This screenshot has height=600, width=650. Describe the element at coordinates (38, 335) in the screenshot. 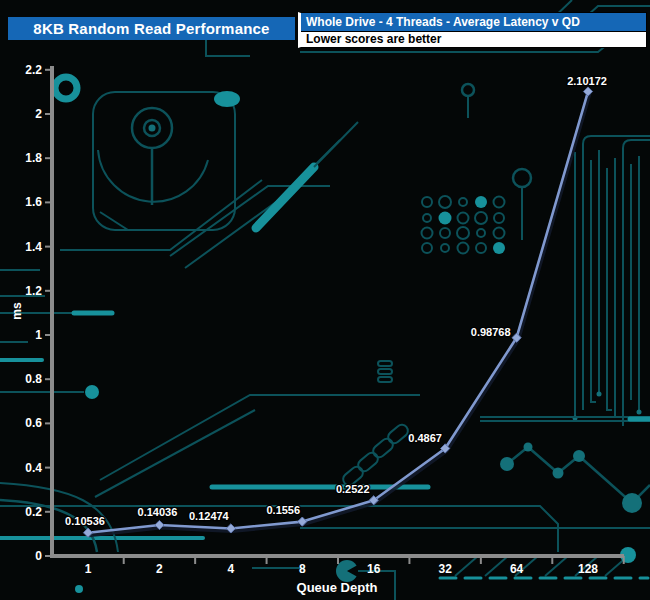

I see `y-tick-label: 1` at that location.